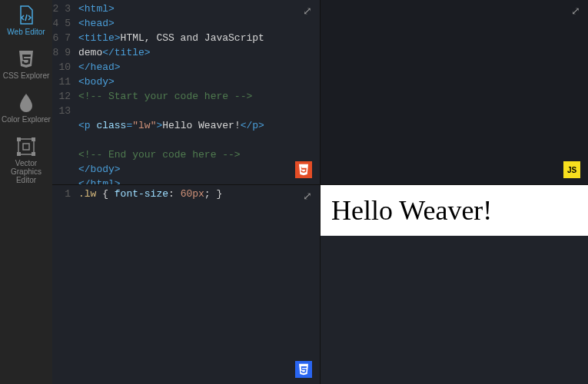  Describe the element at coordinates (186, 194) in the screenshot. I see `css-code-editor: 1 .lw { font-size: 60px; }` at that location.